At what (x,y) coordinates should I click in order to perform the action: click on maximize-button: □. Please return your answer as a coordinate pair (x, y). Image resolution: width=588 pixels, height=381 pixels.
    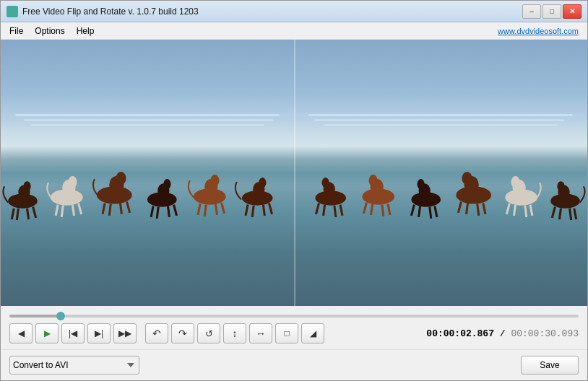
    Looking at the image, I should click on (552, 12).